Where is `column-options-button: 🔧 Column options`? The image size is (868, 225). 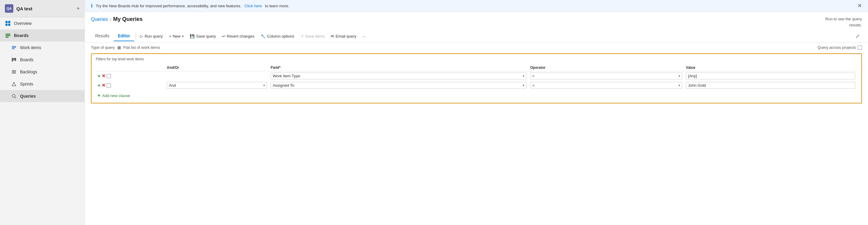 column-options-button: 🔧 Column options is located at coordinates (278, 36).